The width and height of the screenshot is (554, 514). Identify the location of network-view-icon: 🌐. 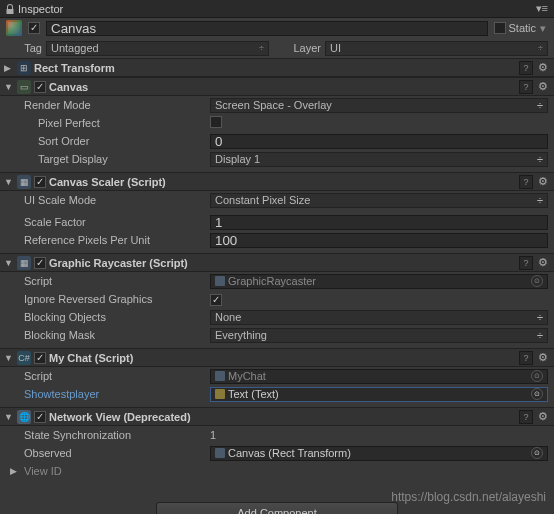
(24, 417).